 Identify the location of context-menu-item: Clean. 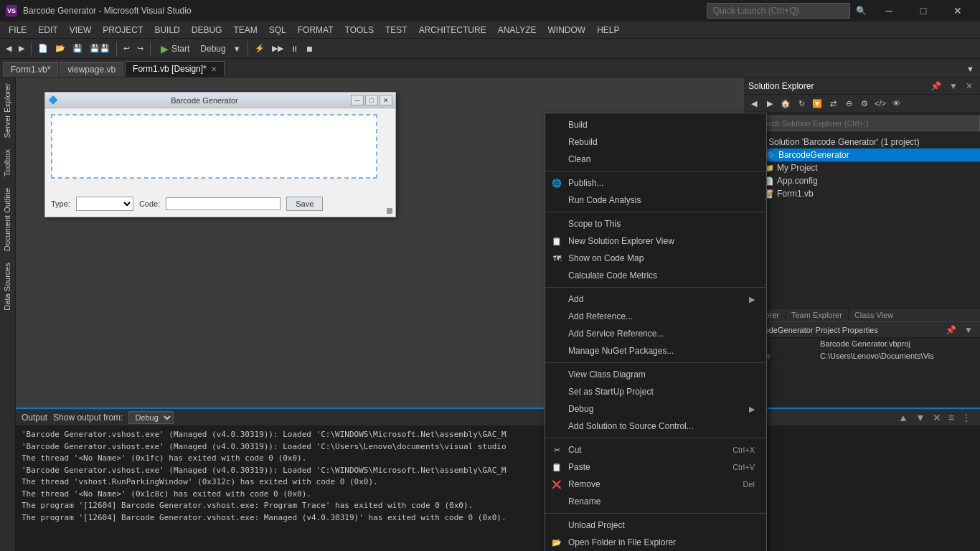
(656, 159).